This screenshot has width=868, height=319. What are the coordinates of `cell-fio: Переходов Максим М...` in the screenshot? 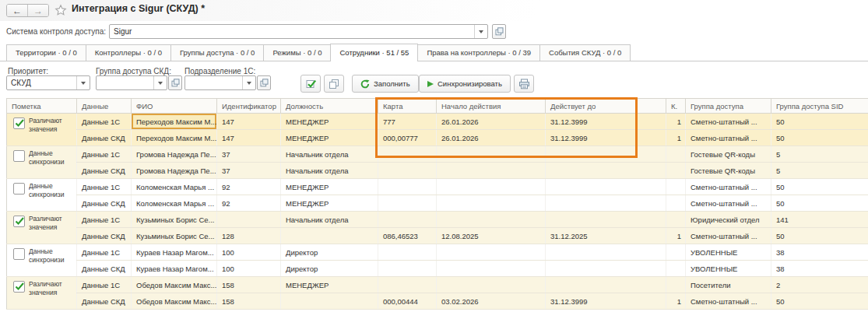 It's located at (174, 138).